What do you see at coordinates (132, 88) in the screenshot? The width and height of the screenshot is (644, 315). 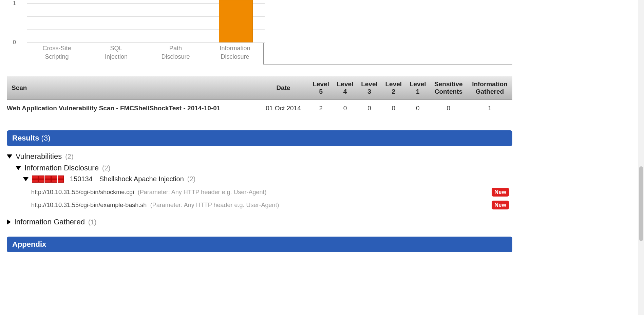 I see `th-scan: Scan` at bounding box center [132, 88].